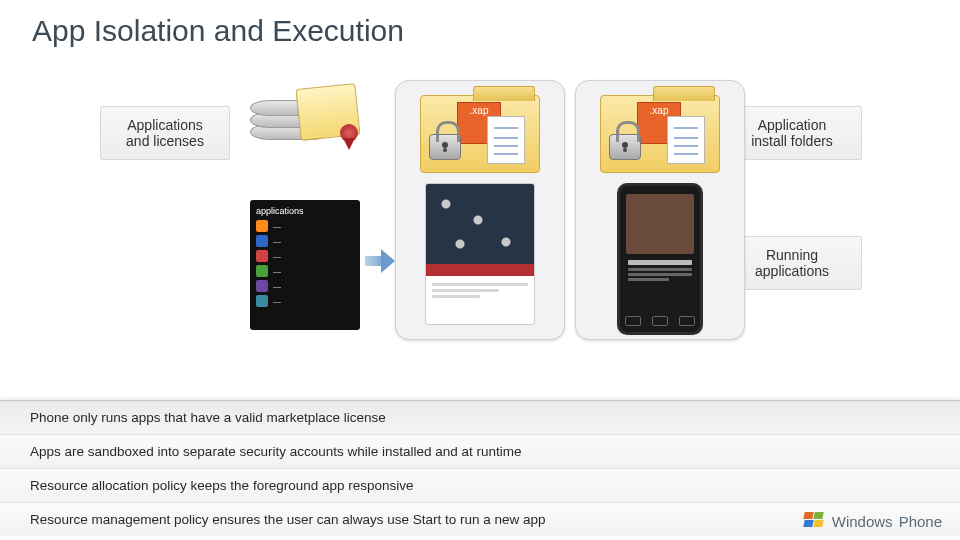 This screenshot has width=960, height=540. Describe the element at coordinates (349, 133) in the screenshot. I see `seal-icon` at that location.